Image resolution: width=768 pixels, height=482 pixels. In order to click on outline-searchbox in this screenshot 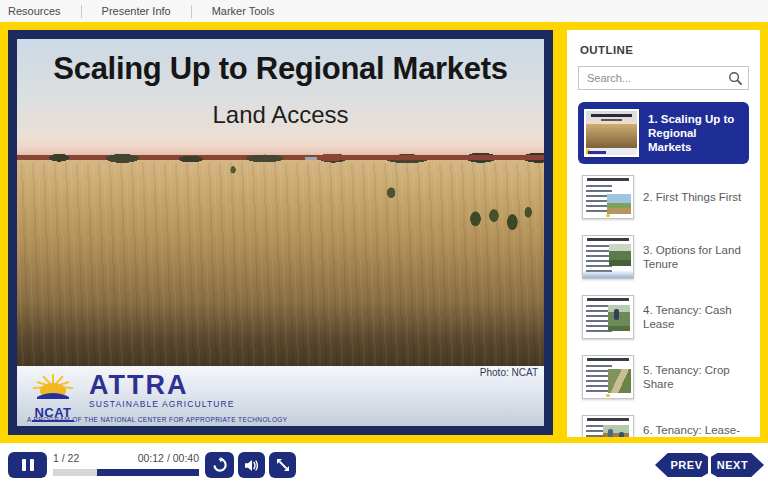, I will do `click(664, 78)`.